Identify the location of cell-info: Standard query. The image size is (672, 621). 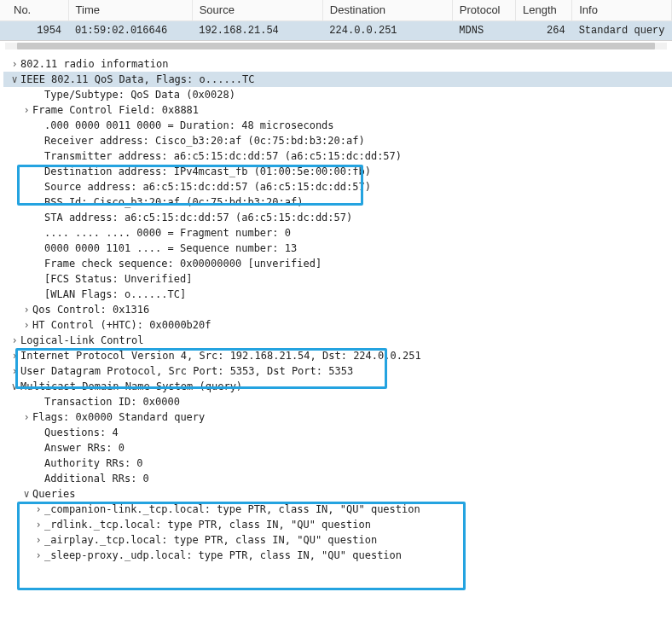
(623, 31).